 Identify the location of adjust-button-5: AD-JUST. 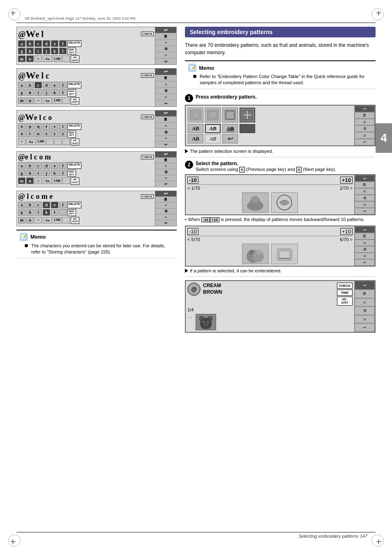
(75, 220).